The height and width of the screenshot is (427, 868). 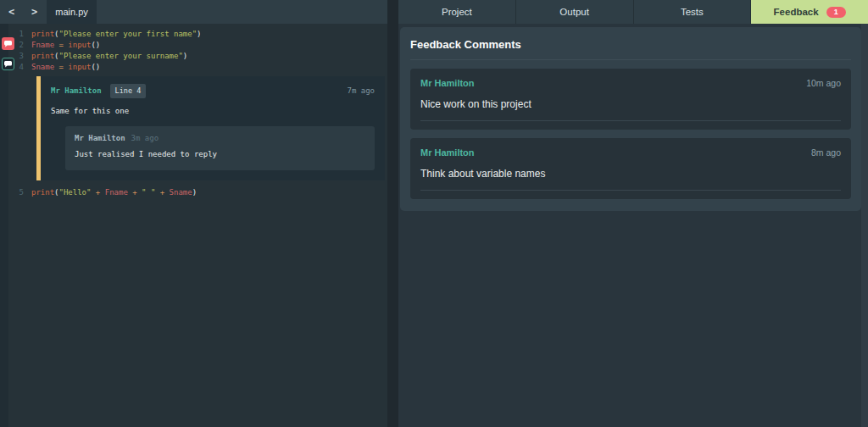 I want to click on comment-card-1: Mr Hamilton 10m ago Nice work on this pr…, so click(x=631, y=99).